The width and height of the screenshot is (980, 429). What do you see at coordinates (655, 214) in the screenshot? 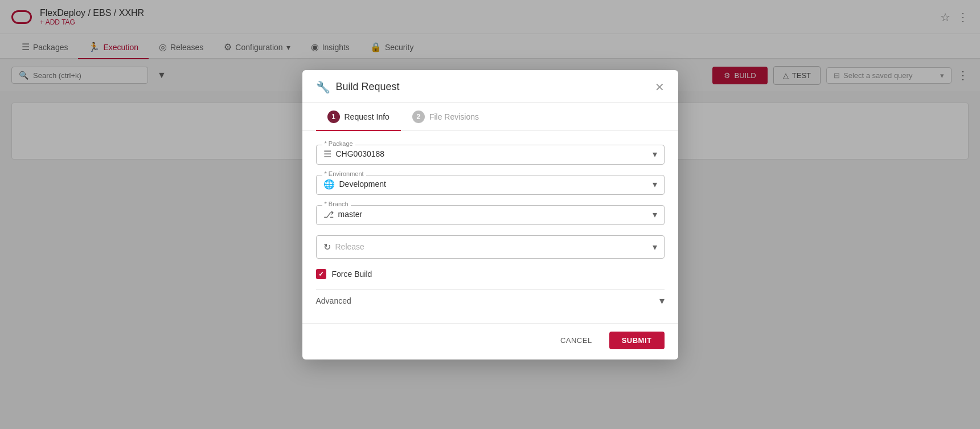
I see `branch-dropdown-icon: ▾` at bounding box center [655, 214].